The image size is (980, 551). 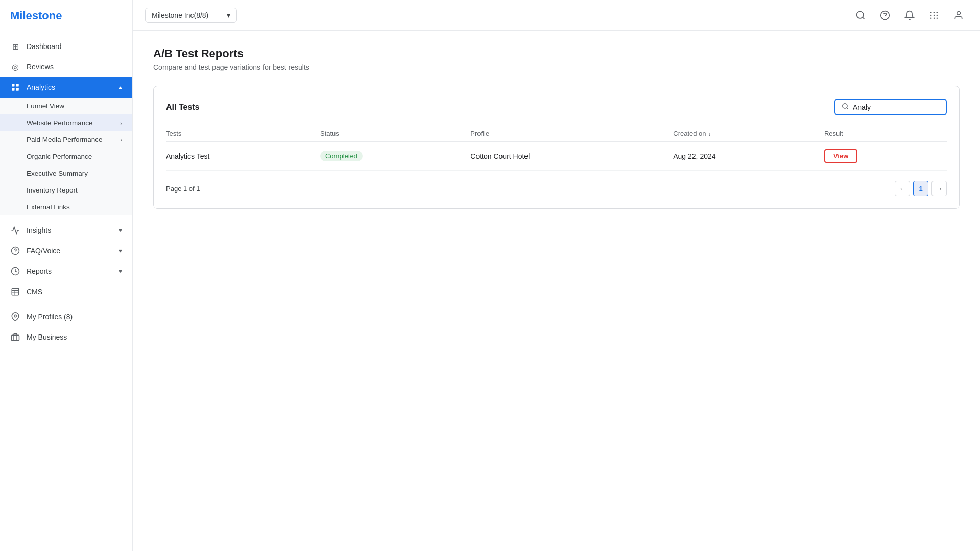 What do you see at coordinates (66, 337) in the screenshot?
I see `sidebar-item-my-business: My Business` at bounding box center [66, 337].